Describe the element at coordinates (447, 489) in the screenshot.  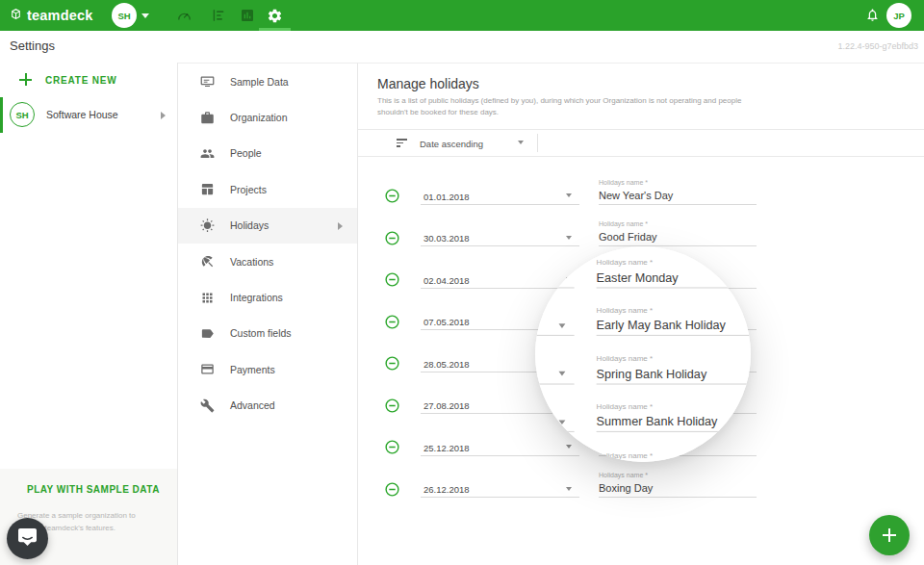
I see `holiday-date-input: 26.12.2018` at that location.